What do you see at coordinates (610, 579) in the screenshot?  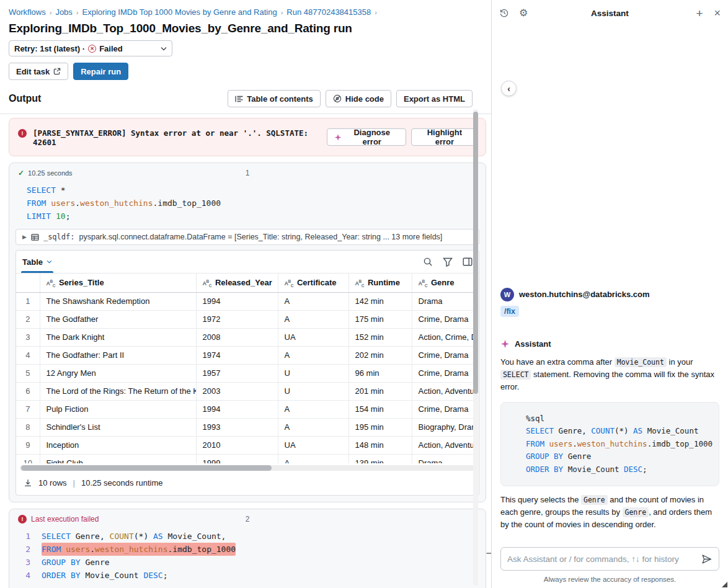 I see `accuracy-disclaimer: Always review the accuracy of responses.` at bounding box center [610, 579].